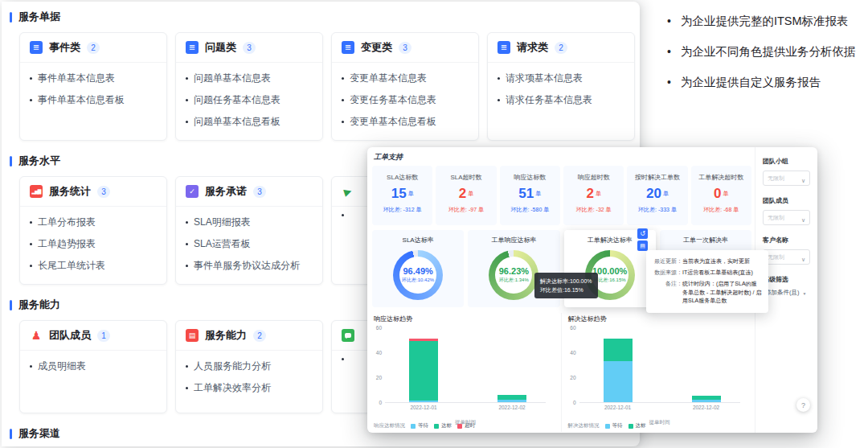 The height and width of the screenshot is (448, 868). I want to click on kpi-value: 2单, so click(466, 193).